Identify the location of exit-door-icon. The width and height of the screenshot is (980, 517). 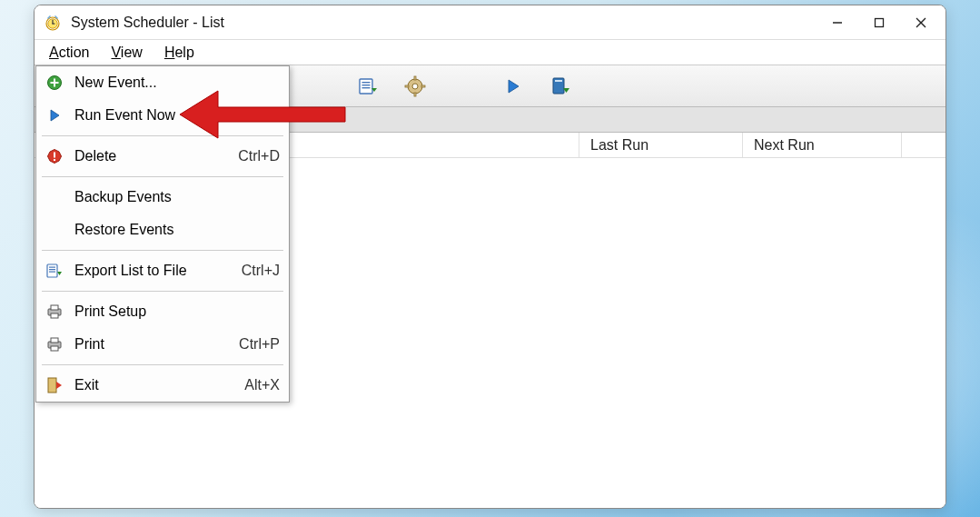
(54, 385).